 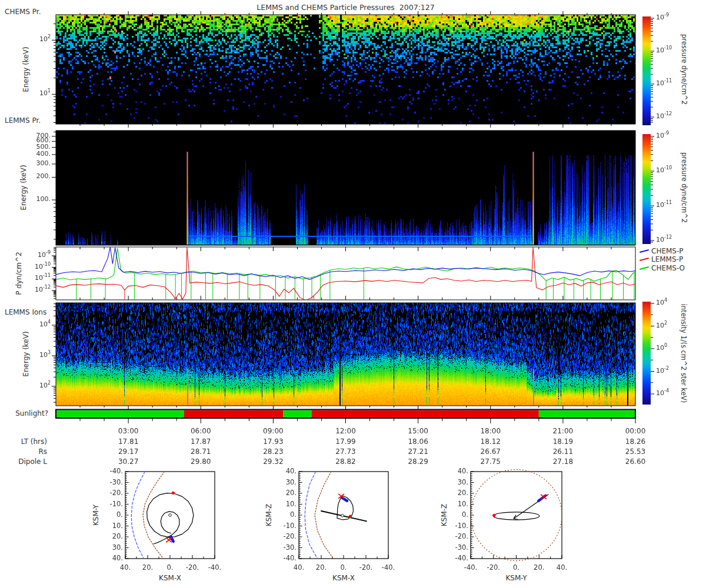 What do you see at coordinates (290, 558) in the screenshot?
I see `orbit-y-tick-label: -40.` at bounding box center [290, 558].